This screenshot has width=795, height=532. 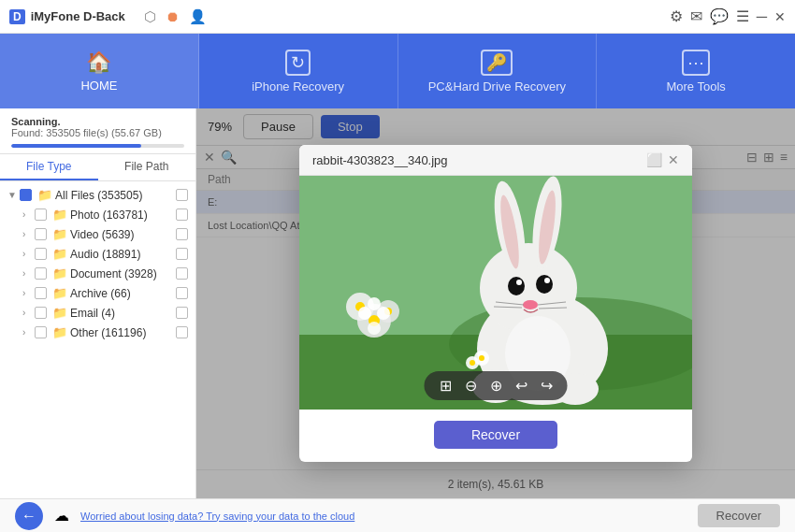 What do you see at coordinates (655, 160) in the screenshot?
I see `restore-icon: ⬜` at bounding box center [655, 160].